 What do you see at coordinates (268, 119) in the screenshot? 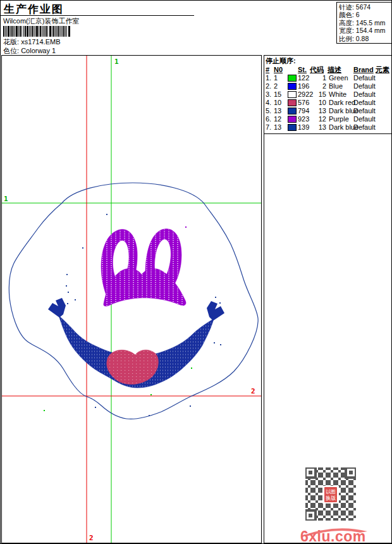
I see `row-seq: 6.` at bounding box center [268, 119].